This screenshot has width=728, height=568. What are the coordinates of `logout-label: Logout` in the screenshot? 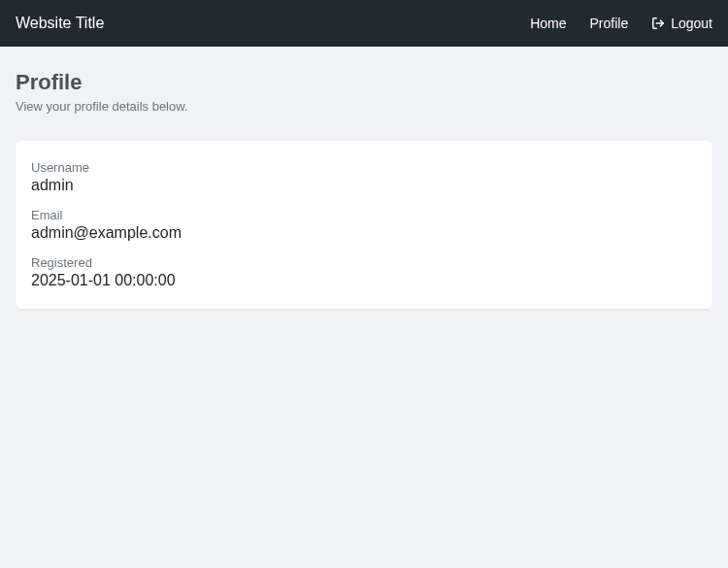 It's located at (691, 23).